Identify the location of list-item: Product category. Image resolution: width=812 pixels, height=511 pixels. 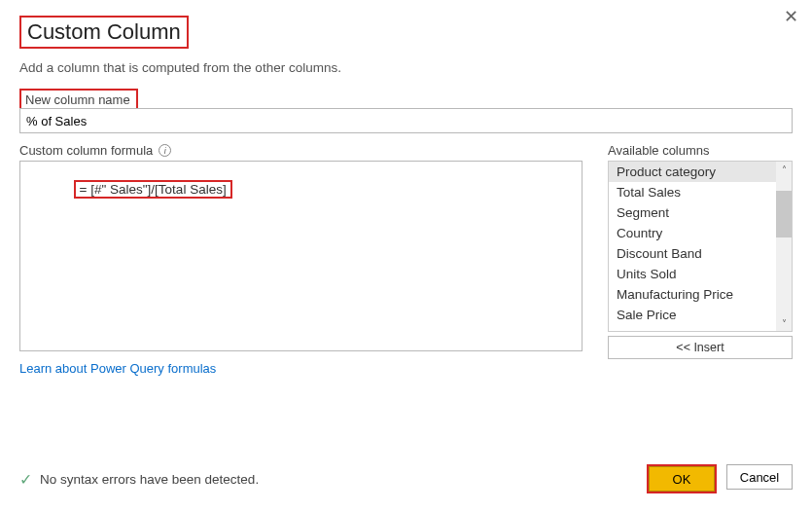
(700, 171).